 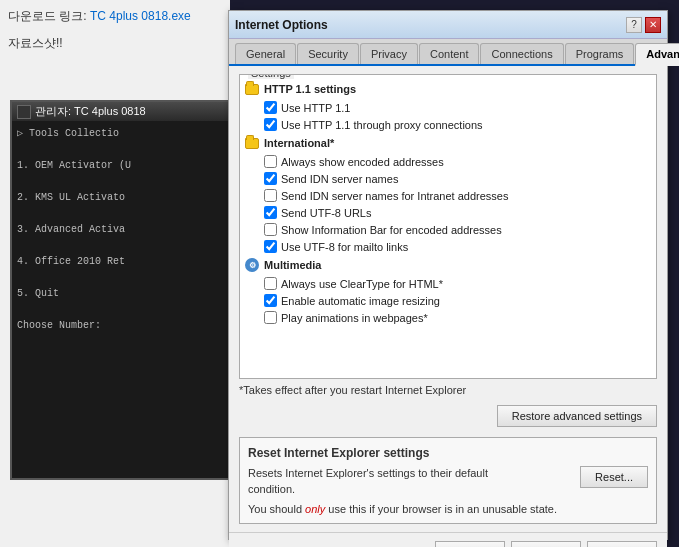 I want to click on checkbox-cleartype, so click(x=270, y=284).